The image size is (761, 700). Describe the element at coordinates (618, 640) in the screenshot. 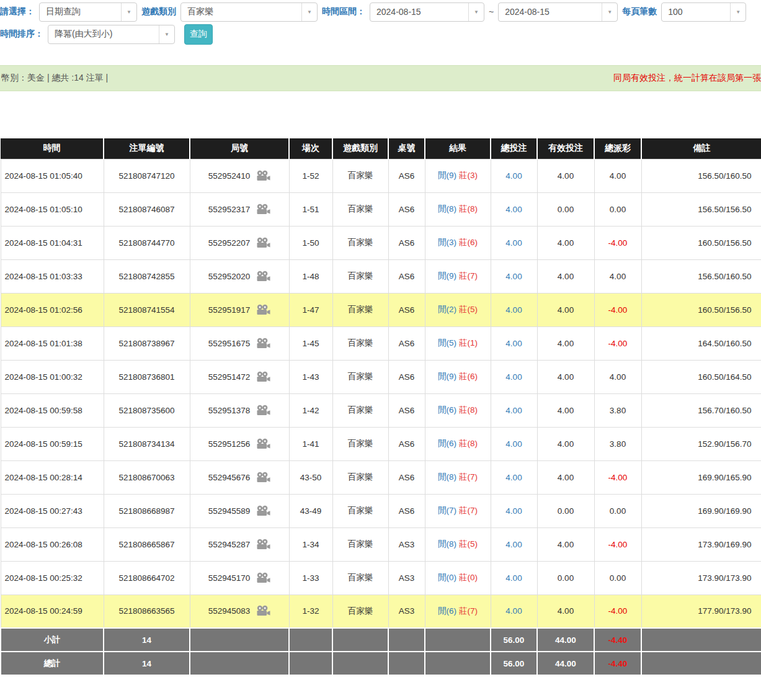

I see `subtotal-payout: -4.40` at that location.